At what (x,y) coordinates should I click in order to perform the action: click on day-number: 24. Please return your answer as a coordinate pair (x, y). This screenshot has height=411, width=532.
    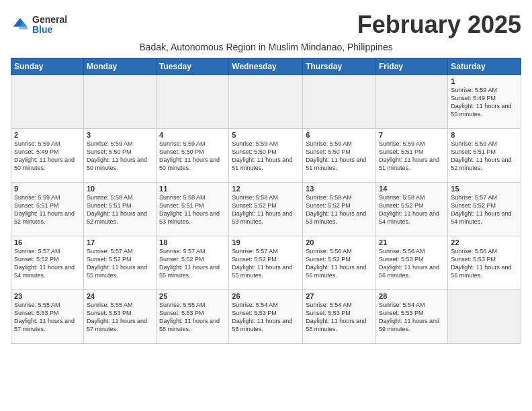
    Looking at the image, I should click on (120, 296).